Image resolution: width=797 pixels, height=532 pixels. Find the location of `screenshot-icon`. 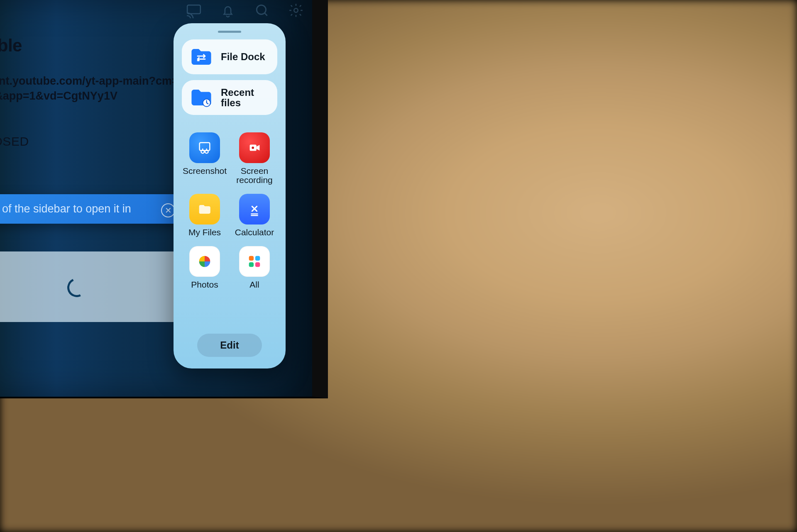

screenshot-icon is located at coordinates (205, 148).